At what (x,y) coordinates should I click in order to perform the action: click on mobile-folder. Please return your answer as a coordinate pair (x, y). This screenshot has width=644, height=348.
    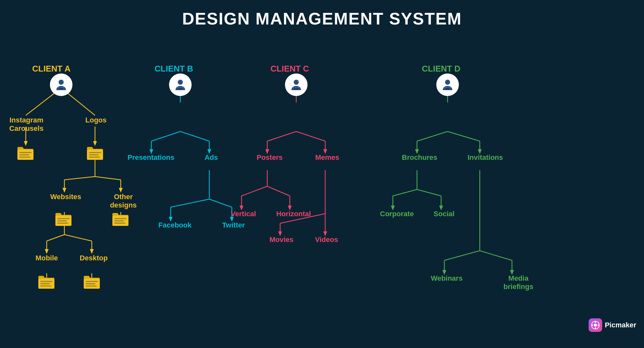
    Looking at the image, I should click on (46, 281).